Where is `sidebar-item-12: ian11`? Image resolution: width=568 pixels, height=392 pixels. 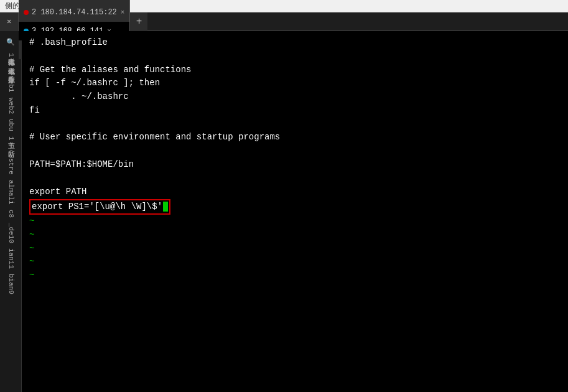
sidebar-item-12: ian11 is located at coordinates (10, 259).